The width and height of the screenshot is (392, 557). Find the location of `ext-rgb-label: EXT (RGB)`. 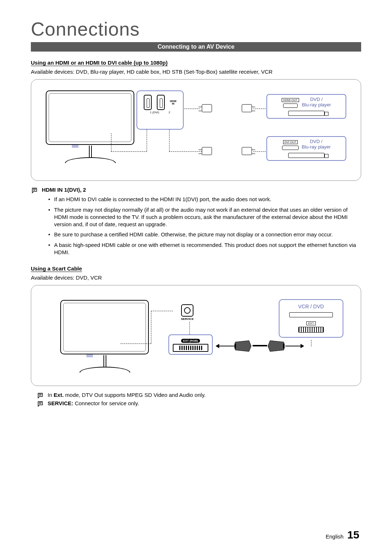

ext-rgb-label: EXT (RGB) is located at coordinates (191, 341).